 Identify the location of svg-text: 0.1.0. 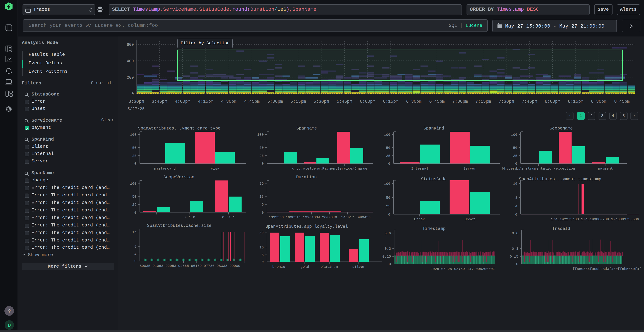
(190, 218).